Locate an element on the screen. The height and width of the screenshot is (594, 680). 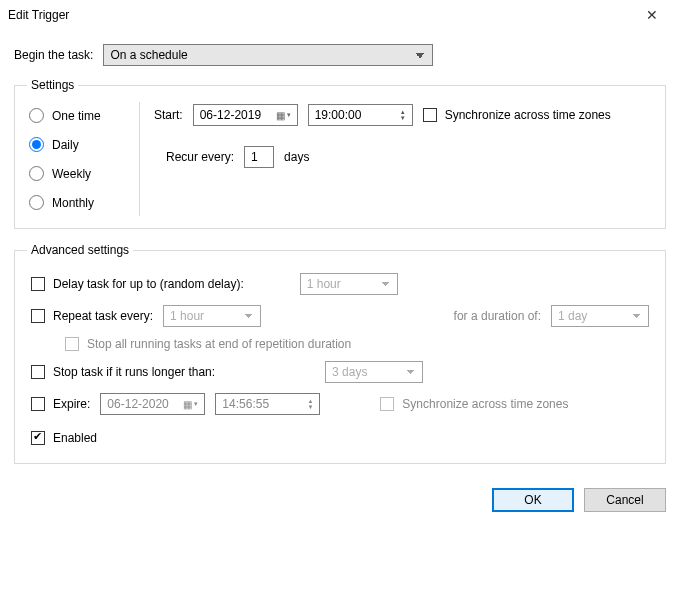
delay-label: Delay task for up to (random delay): is located at coordinates (148, 284).